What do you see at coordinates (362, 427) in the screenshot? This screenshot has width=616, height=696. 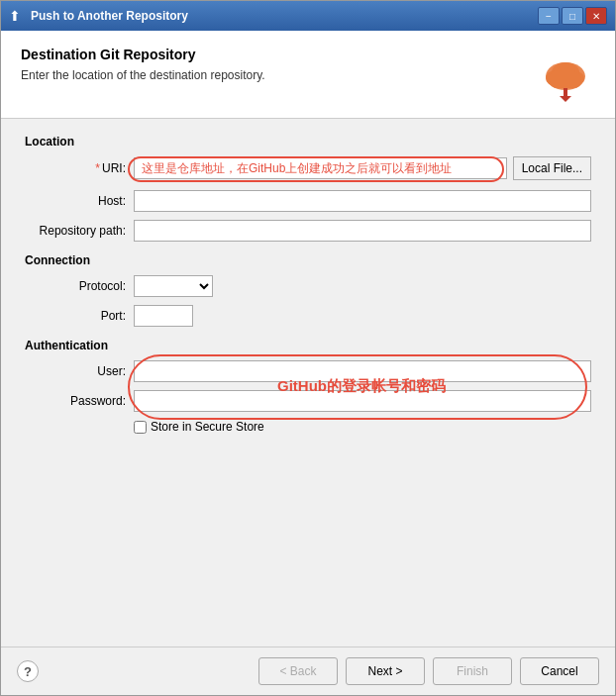 I see `store-checkbox-row: Store in Secure Store` at bounding box center [362, 427].